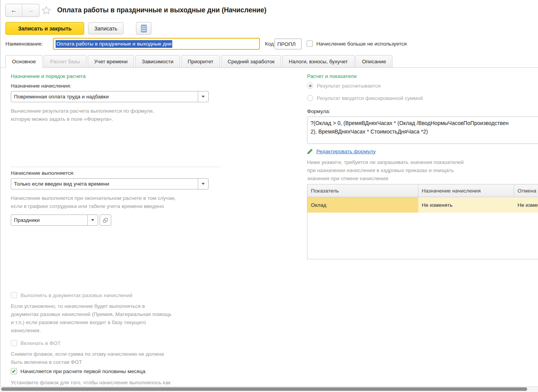  I want to click on fot-checkbox-row: Включать в ФОТ, so click(36, 343).